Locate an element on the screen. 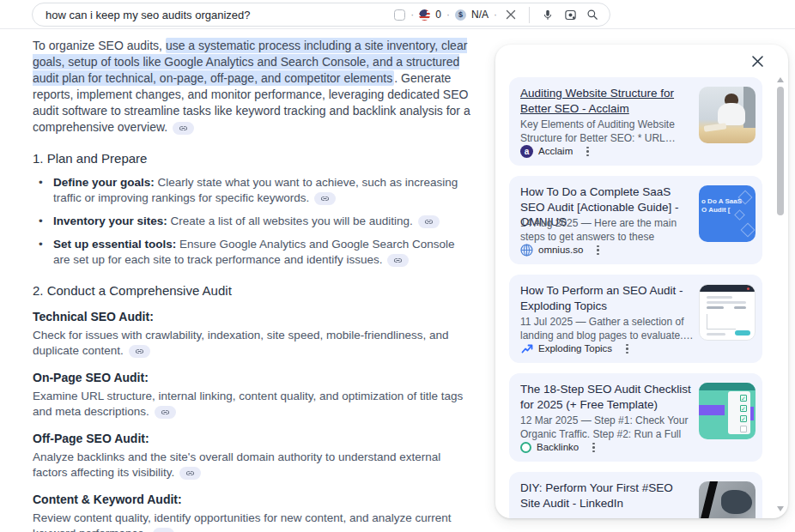 This screenshot has height=532, width=795. source-card: Auditing Website Structure for Better SE… is located at coordinates (635, 122).